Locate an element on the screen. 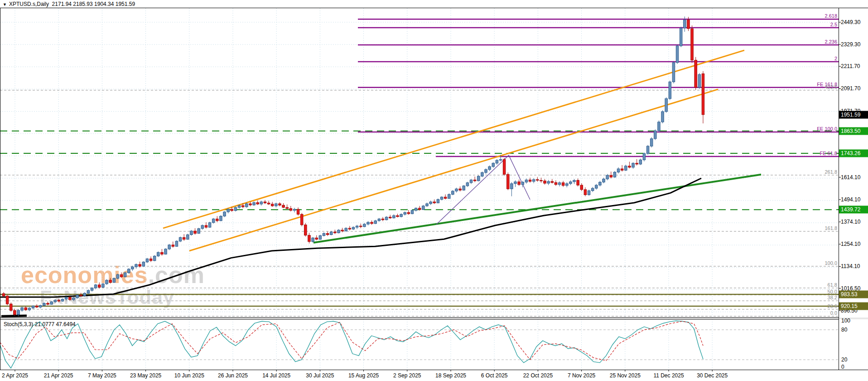 This screenshot has width=868, height=381. fib-extension-label: 2.5 is located at coordinates (834, 24).